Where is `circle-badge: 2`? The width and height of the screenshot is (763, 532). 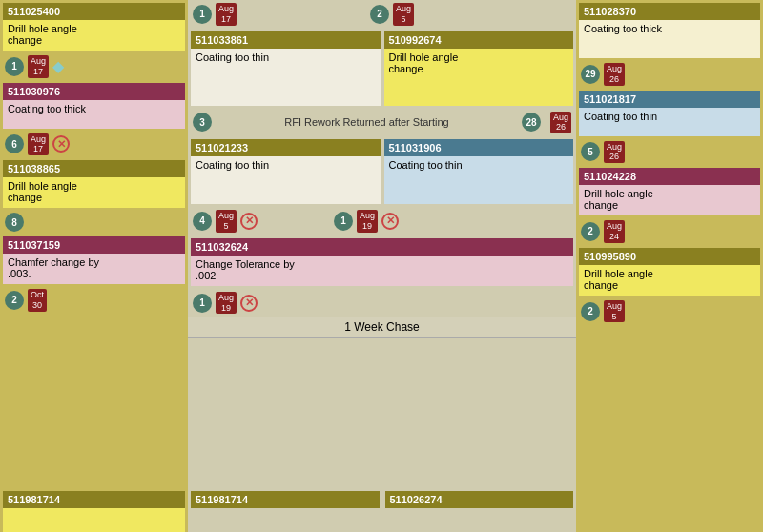
circle-badge: 2 is located at coordinates (14, 300).